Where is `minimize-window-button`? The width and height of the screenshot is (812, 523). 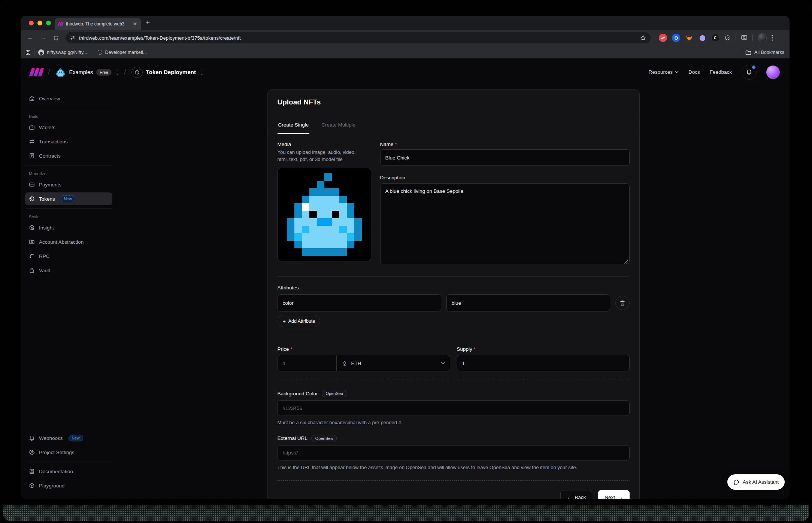
minimize-window-button is located at coordinates (40, 23).